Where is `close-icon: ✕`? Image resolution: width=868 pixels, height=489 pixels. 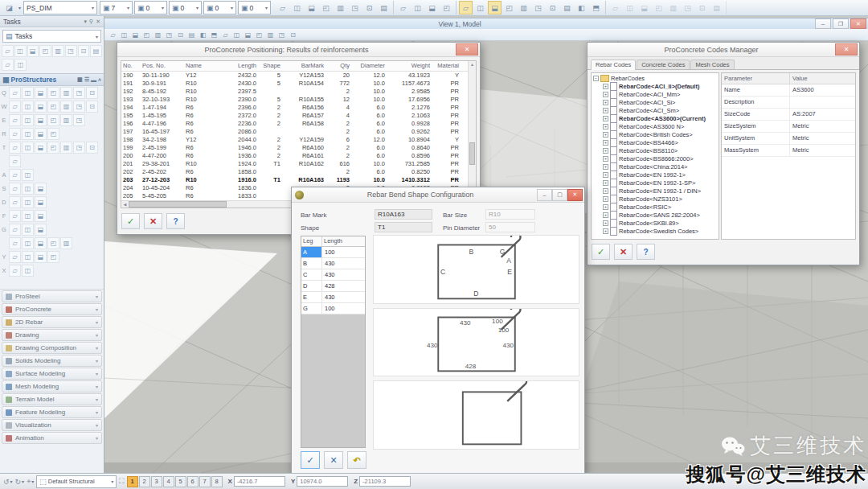 close-icon: ✕ is located at coordinates (846, 50).